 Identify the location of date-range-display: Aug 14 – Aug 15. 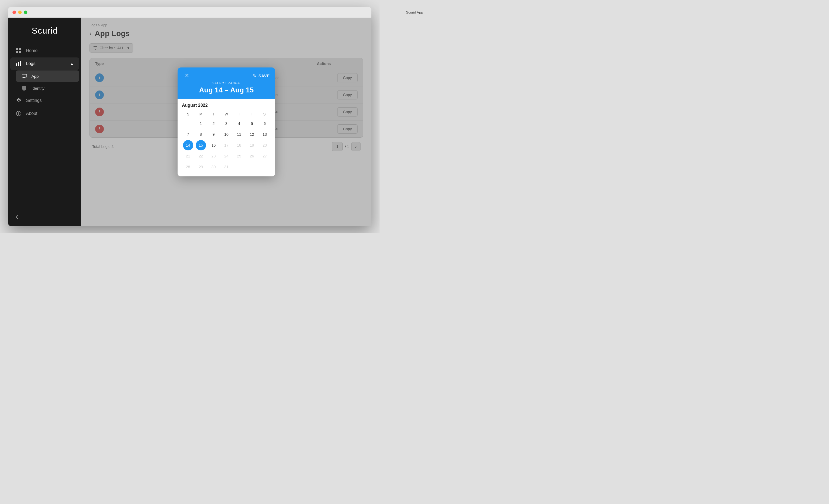
(226, 90).